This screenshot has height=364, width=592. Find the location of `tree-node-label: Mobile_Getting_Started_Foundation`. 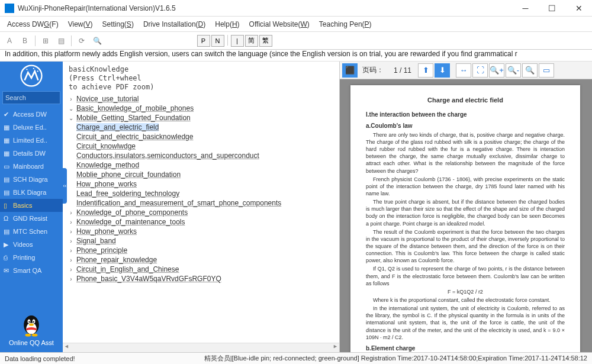

tree-node-label: Mobile_Getting_Started_Foundation is located at coordinates (134, 118).